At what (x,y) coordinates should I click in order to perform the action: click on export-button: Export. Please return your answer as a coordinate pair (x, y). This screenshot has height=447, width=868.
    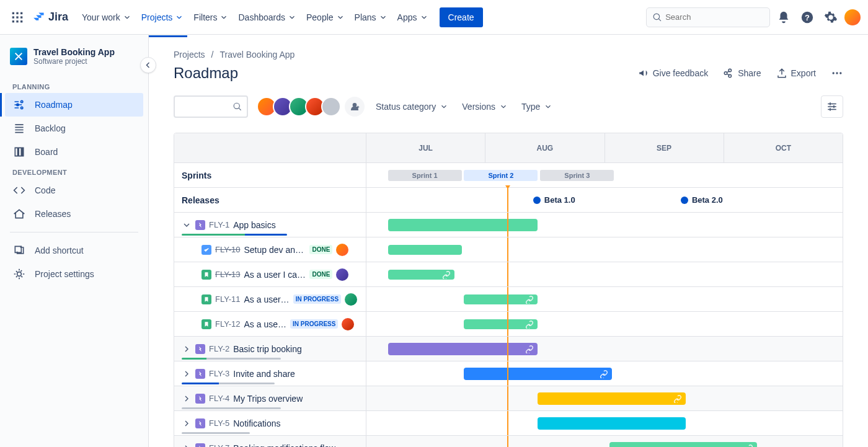
    Looking at the image, I should click on (796, 73).